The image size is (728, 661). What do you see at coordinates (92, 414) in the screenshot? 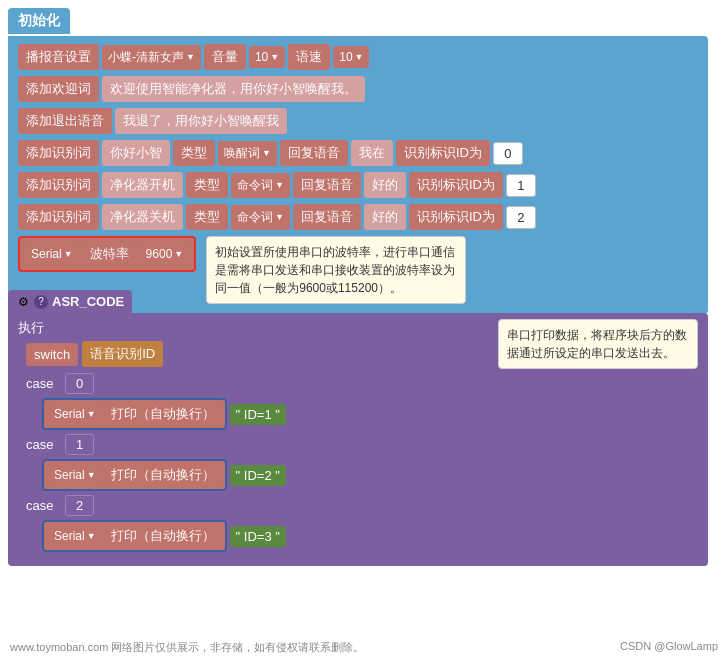
I see `serial-0-arrow: ▼` at bounding box center [92, 414].